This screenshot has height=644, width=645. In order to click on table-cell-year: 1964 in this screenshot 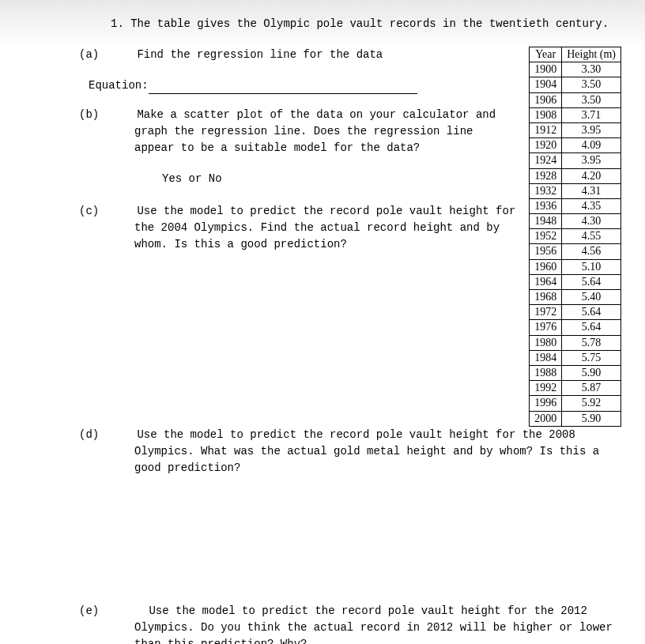, I will do `click(545, 281)`.